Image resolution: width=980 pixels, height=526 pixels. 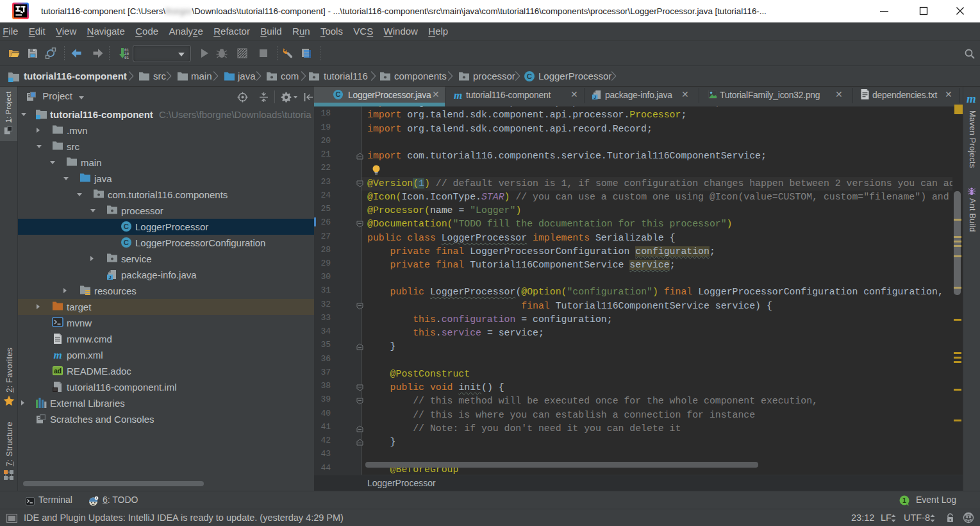 What do you see at coordinates (127, 57) in the screenshot?
I see `svg-text: 01` at bounding box center [127, 57].